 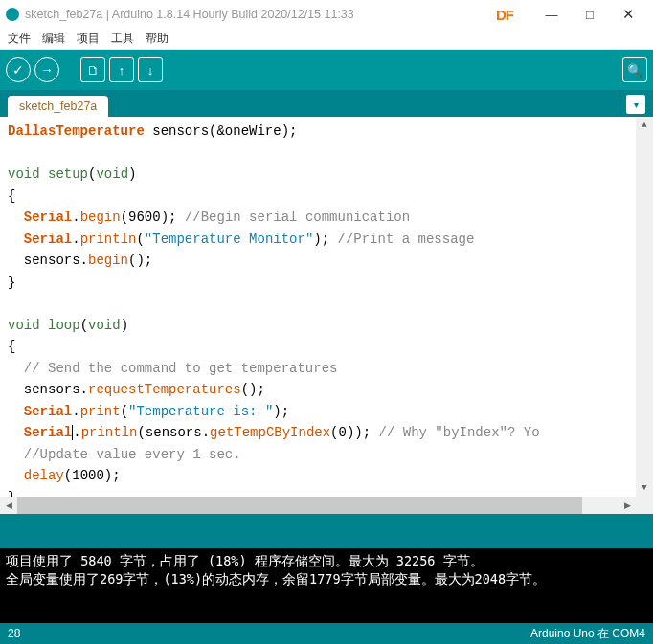 What do you see at coordinates (644, 125) in the screenshot?
I see `scroll-up-icon: ▲` at bounding box center [644, 125].